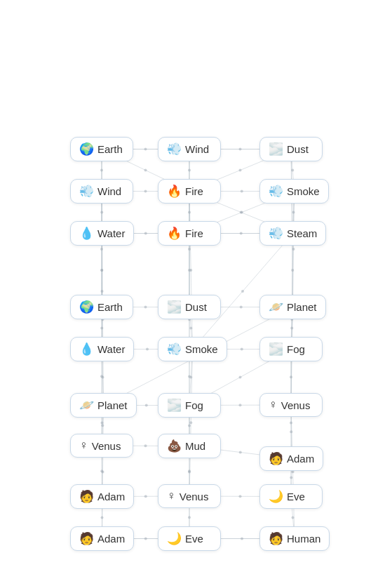 The height and width of the screenshot is (579, 392). What do you see at coordinates (293, 307) in the screenshot?
I see `node-planet-n12: 🪐Planet` at bounding box center [293, 307].